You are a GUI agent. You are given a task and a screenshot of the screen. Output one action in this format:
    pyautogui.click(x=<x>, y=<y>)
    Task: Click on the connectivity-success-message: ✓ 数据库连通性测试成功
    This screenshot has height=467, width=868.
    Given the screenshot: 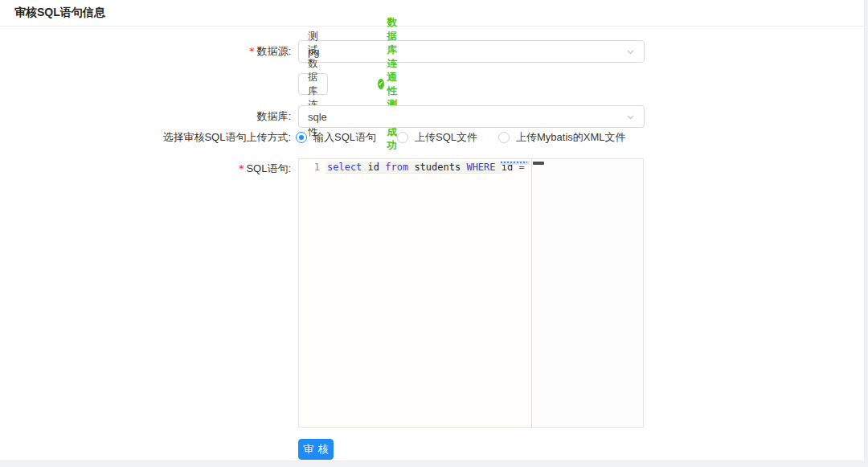 What is the action you would take?
    pyautogui.click(x=390, y=84)
    